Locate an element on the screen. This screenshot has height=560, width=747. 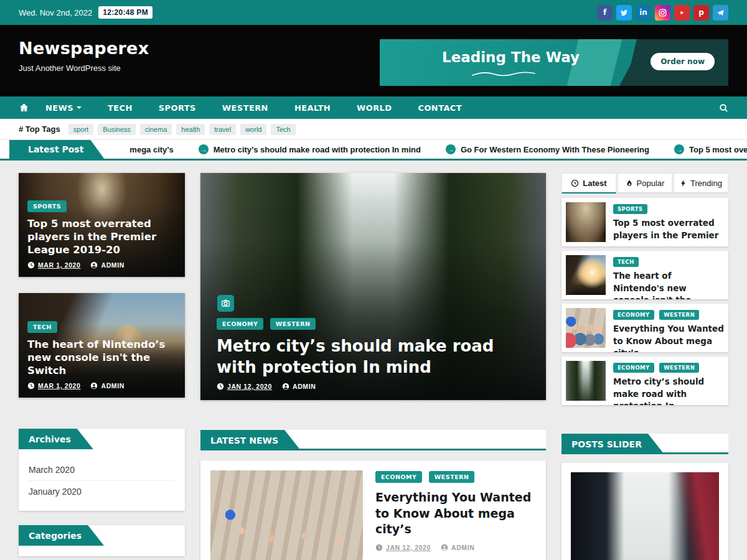
order-now-button: Order now is located at coordinates (682, 62).